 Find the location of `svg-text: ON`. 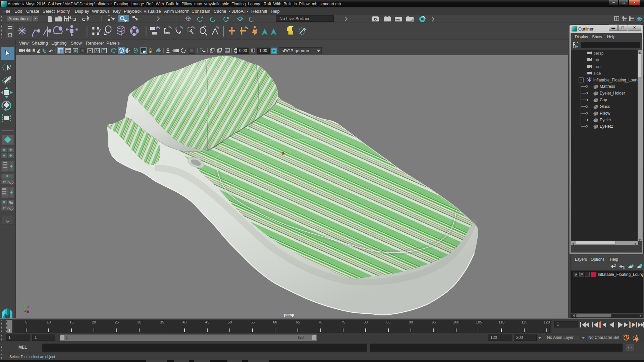

svg-text: ON is located at coordinates (274, 51).